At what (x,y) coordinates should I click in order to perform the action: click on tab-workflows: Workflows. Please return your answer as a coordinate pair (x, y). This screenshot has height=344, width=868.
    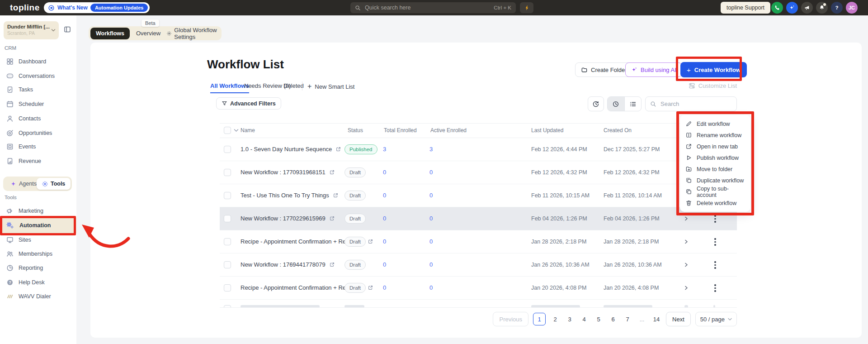
    Looking at the image, I should click on (110, 33).